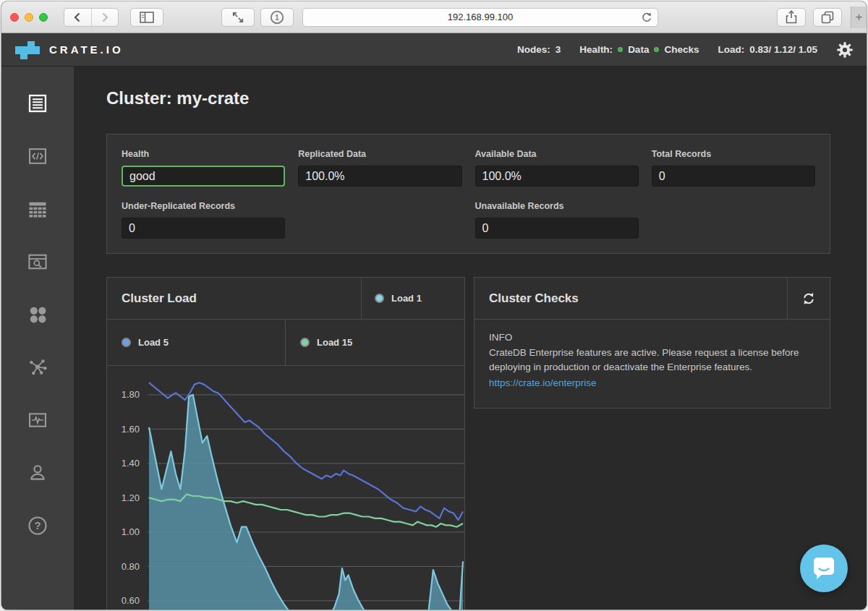  Describe the element at coordinates (38, 209) in the screenshot. I see `tables-icon` at that location.